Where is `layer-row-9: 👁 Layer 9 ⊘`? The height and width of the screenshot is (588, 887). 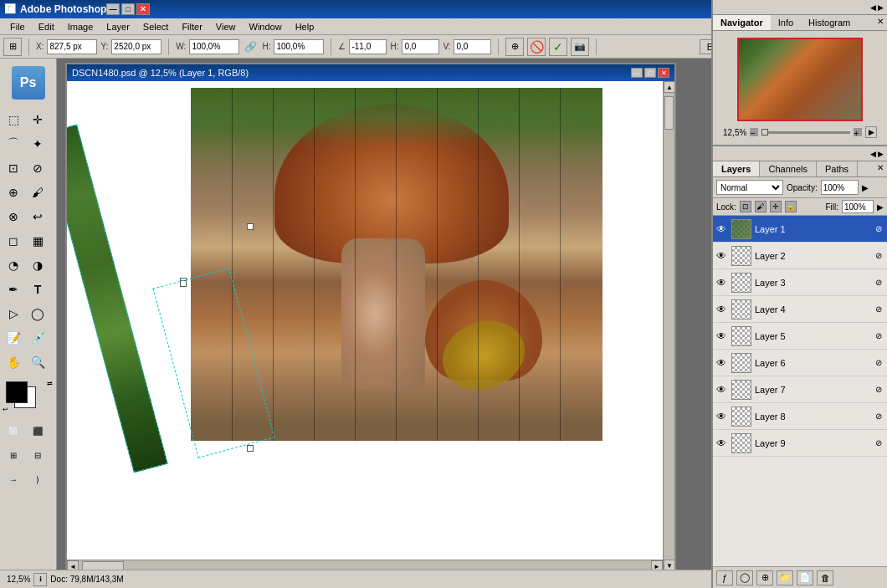 layer-row-9: 👁 Layer 9 ⊘ is located at coordinates (800, 443).